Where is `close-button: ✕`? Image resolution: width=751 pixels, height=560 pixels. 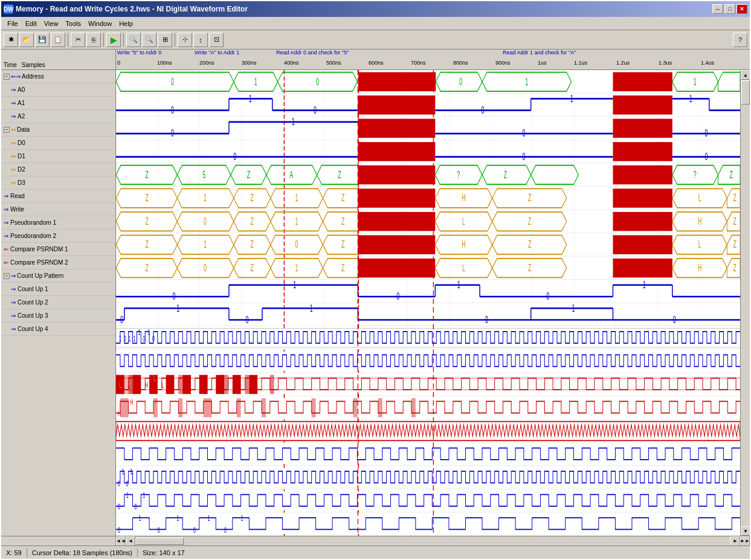
close-button: ✕ is located at coordinates (742, 9).